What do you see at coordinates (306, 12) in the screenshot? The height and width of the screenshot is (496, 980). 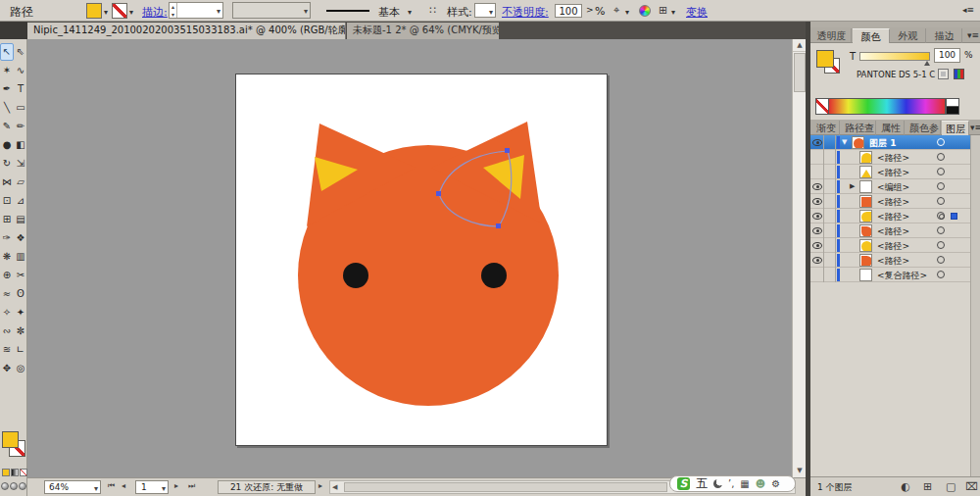 I see `width-profile-dropdown-icon: ▾` at bounding box center [306, 12].